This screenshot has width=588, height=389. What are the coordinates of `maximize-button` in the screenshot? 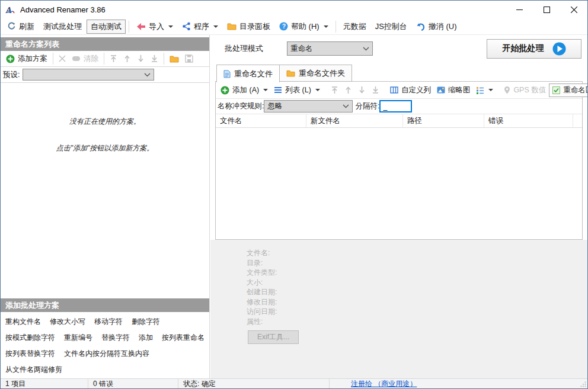 It's located at (547, 9).